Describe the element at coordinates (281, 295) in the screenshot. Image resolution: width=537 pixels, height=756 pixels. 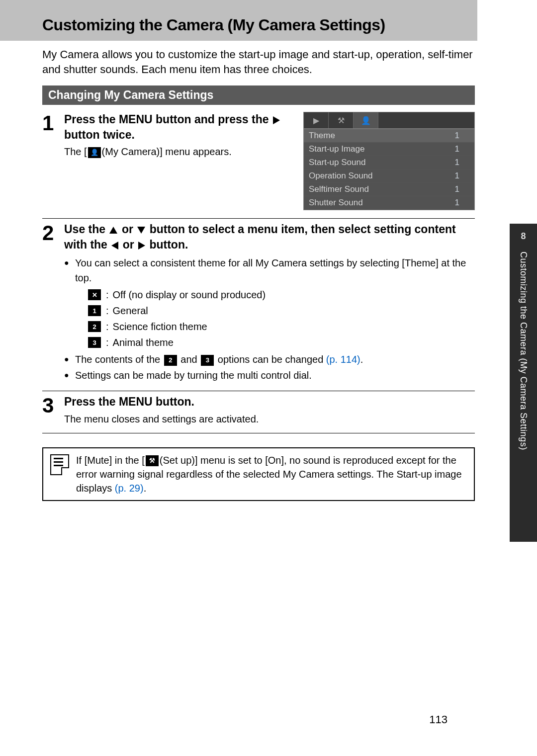
I see `theme-off: ✕ : Off (no display or sound produced)` at that location.